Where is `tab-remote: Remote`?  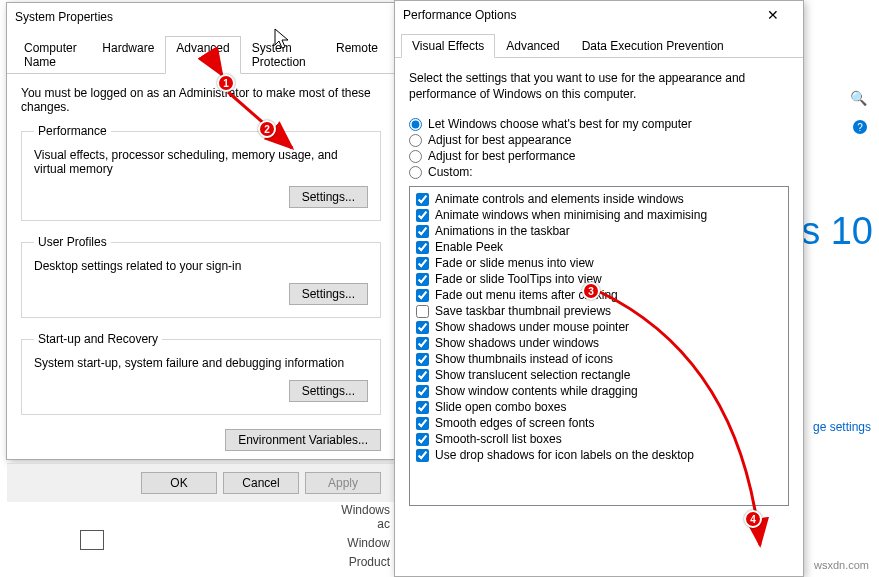 tab-remote: Remote is located at coordinates (357, 55).